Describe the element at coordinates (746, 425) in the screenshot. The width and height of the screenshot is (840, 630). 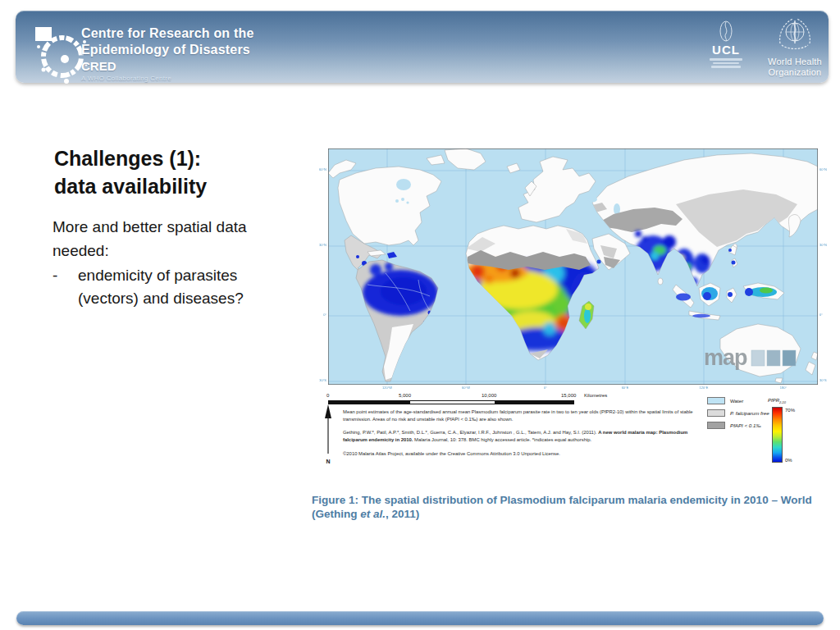
I see `pfapi-label: PfAPI < 0.1‰` at that location.